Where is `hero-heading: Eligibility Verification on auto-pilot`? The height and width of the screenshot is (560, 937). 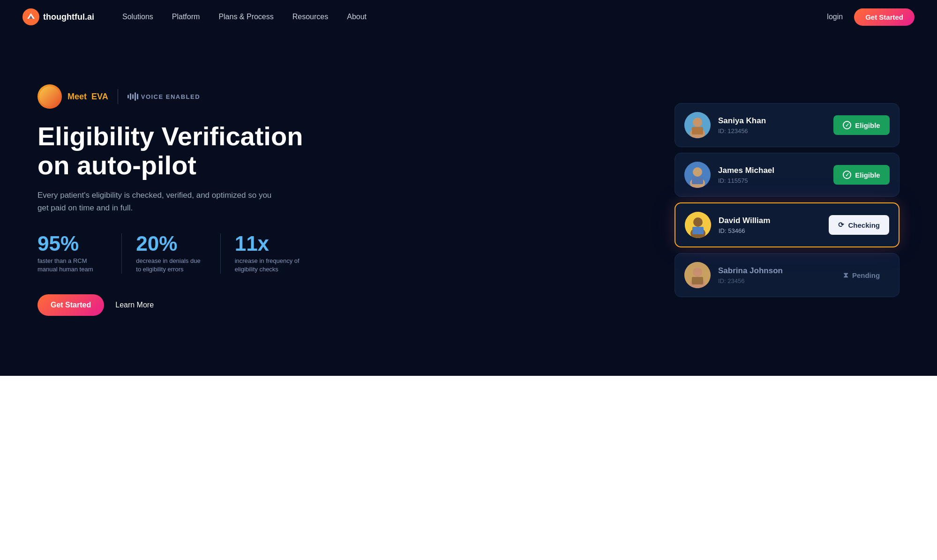
hero-heading: Eligibility Verification on auto-pilot is located at coordinates (178, 151).